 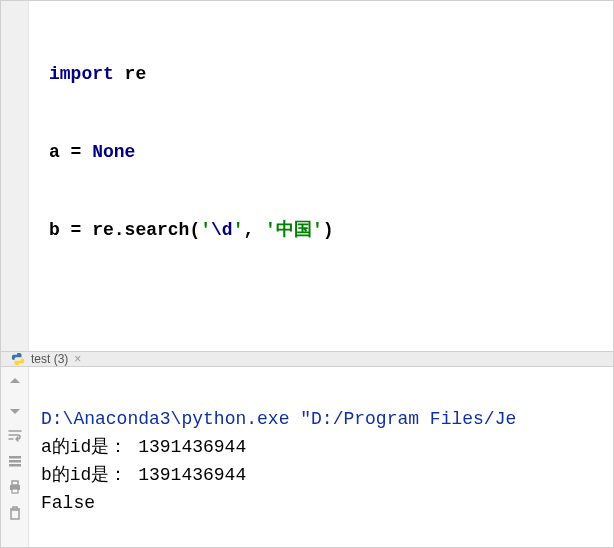 What do you see at coordinates (18, 359) in the screenshot?
I see `python-icon` at bounding box center [18, 359].